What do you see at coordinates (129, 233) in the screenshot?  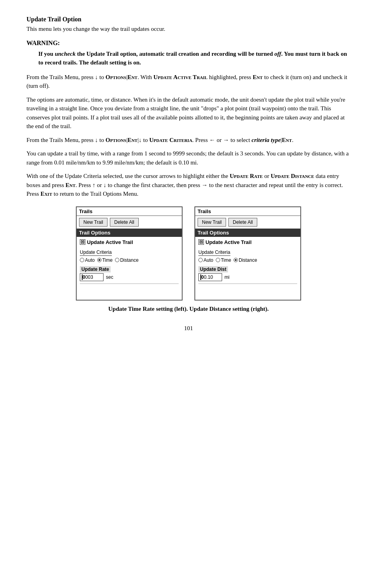 I see `left-section-header: Trail Options` at bounding box center [129, 233].